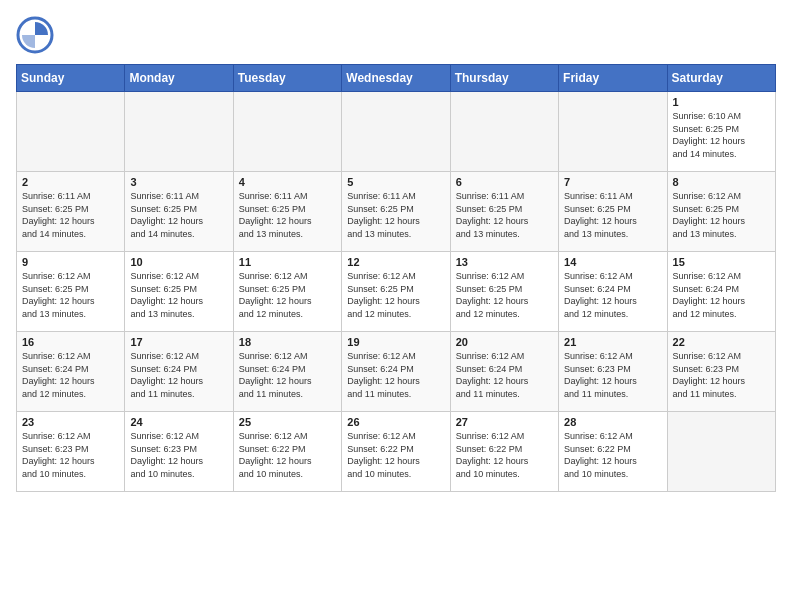  I want to click on day-number: 19, so click(396, 342).